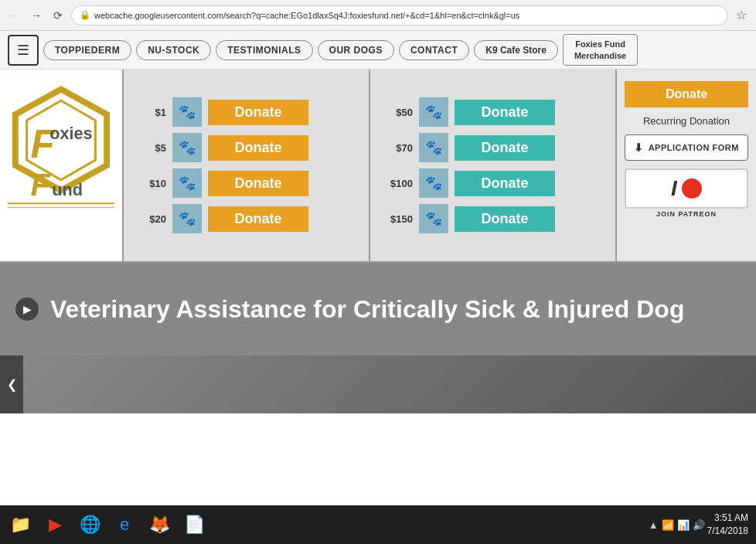 This screenshot has width=756, height=544. I want to click on chevron-left-icon: ❮, so click(12, 385).